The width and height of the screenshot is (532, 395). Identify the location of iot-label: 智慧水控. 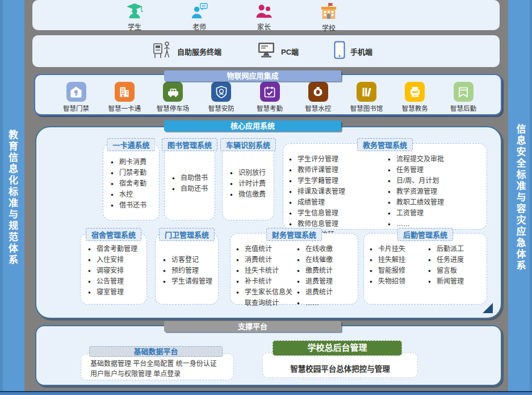
(318, 108).